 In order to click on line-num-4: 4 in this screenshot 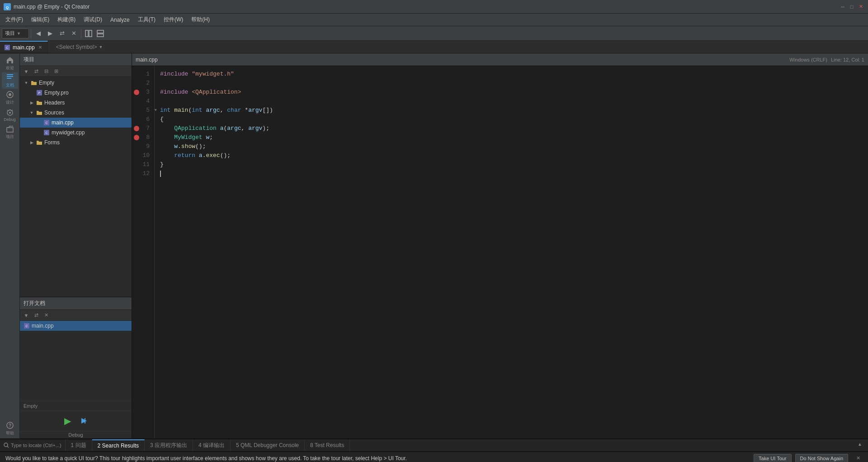, I will do `click(142, 101)`.